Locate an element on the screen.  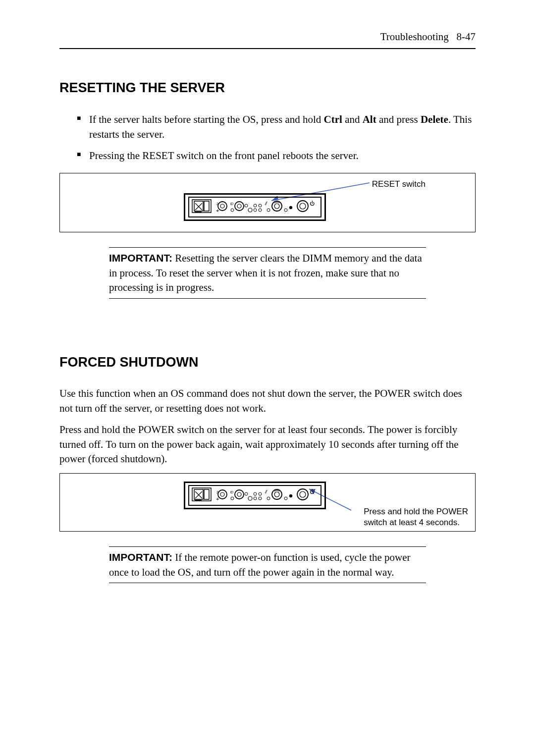
page-header: Troubleshooting 8-47 is located at coordinates (268, 40).